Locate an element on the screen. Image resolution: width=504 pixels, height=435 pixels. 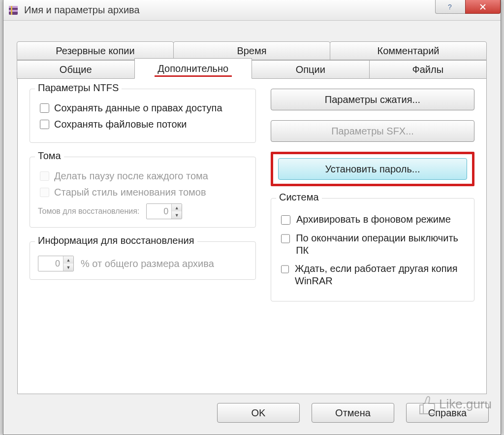
group-recovery-info: Информация для восстановления ▲▼ % от об… is located at coordinates (143, 261).